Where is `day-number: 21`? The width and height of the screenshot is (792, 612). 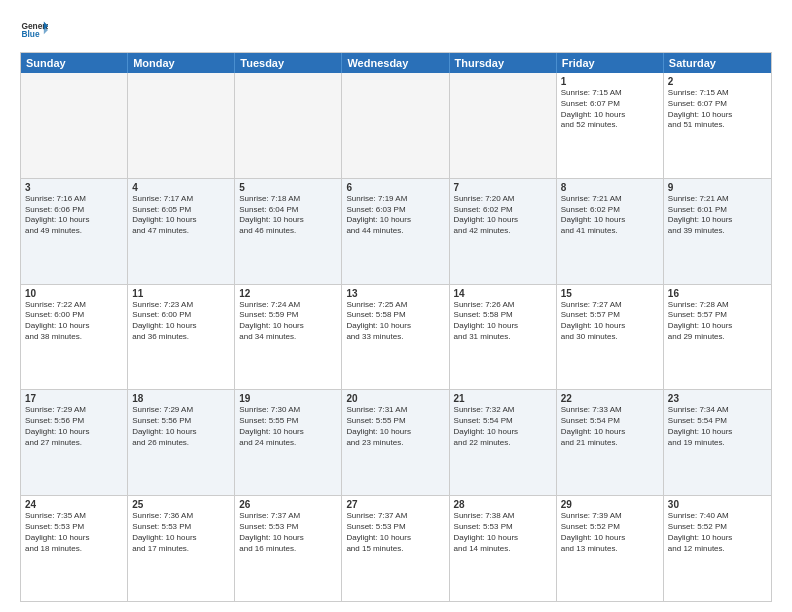 day-number: 21 is located at coordinates (503, 398).